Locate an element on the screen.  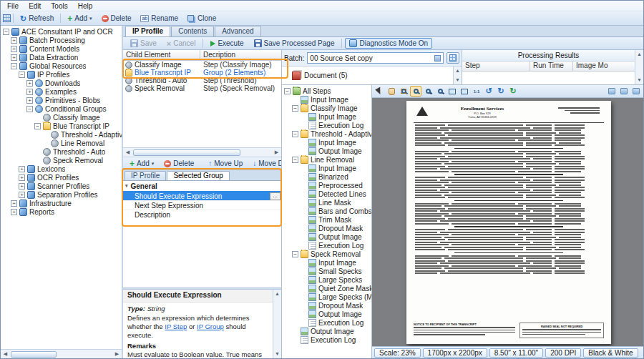
tree-item-line-removal: −Line Removal is located at coordinates (326, 159).